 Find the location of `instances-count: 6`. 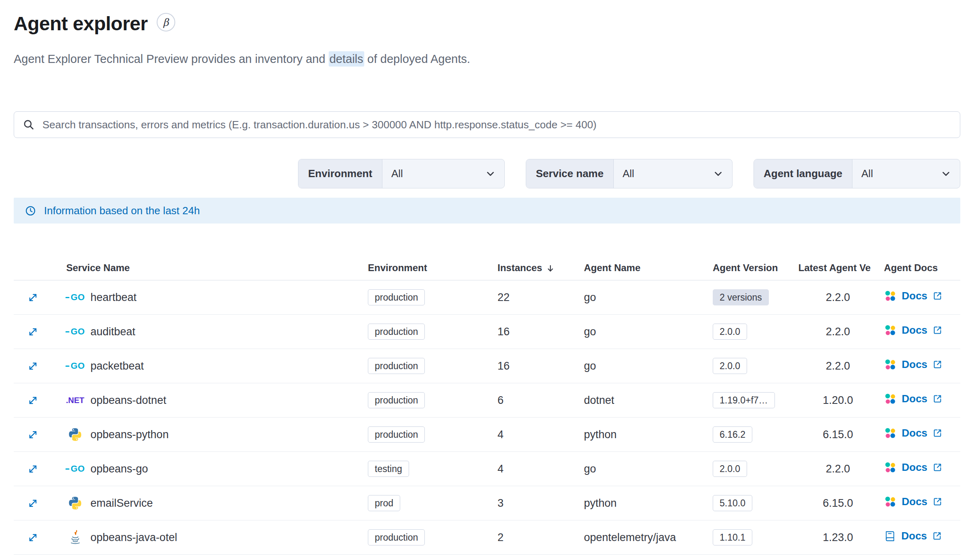

instances-count: 6 is located at coordinates (537, 400).